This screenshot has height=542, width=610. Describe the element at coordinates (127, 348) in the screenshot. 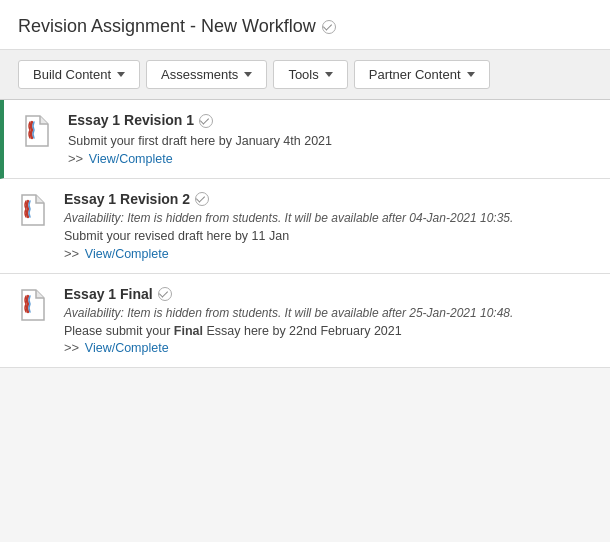

I see `item-link-3: View/Complete` at that location.